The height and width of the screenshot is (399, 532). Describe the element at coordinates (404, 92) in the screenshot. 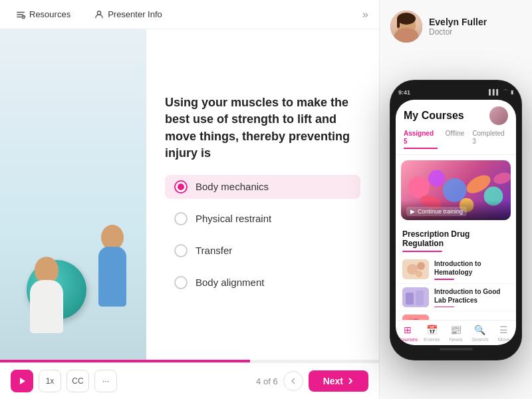

I see `phone-time: 9:41` at that location.